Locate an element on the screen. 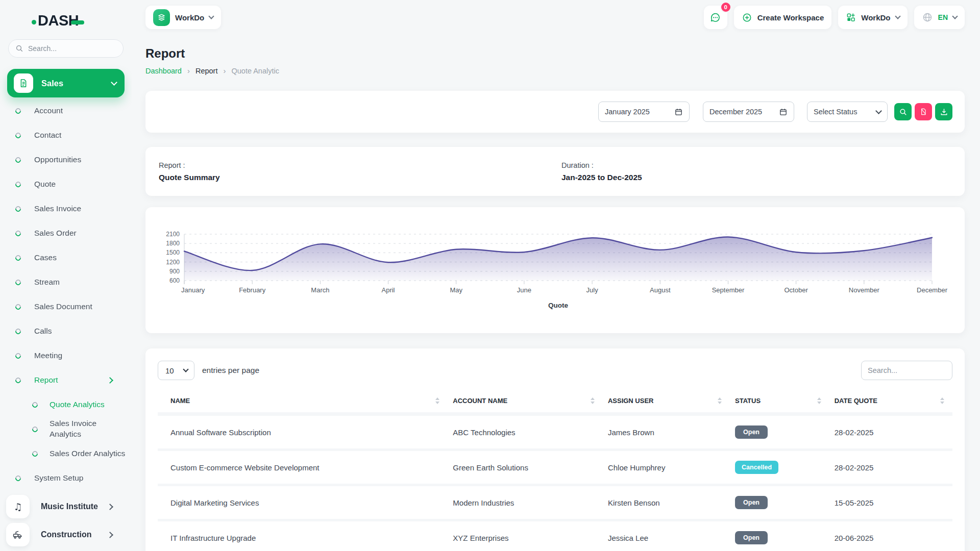 The height and width of the screenshot is (551, 980). sidebar-item-sales-order-analytics: Sales Order Analytics is located at coordinates (66, 454).